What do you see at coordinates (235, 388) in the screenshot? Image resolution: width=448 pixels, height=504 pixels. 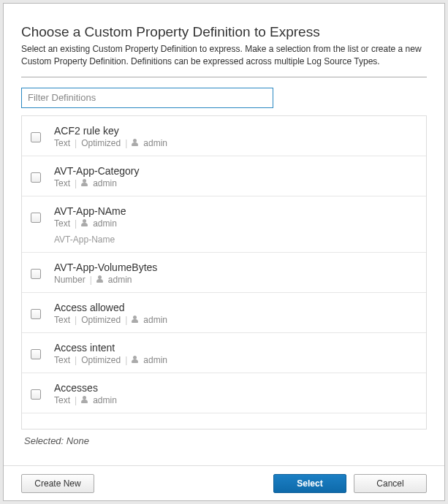 I see `item-title: Accesses` at bounding box center [235, 388].